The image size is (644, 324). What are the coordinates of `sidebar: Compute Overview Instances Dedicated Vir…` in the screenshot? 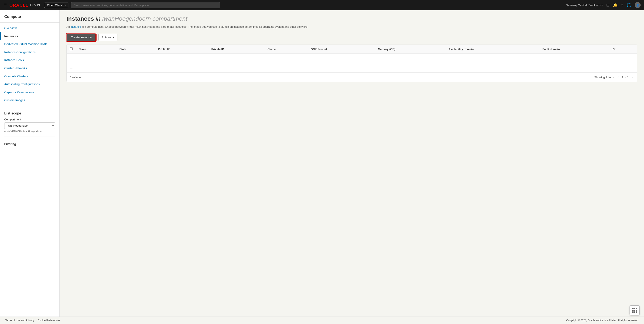 It's located at (30, 164).